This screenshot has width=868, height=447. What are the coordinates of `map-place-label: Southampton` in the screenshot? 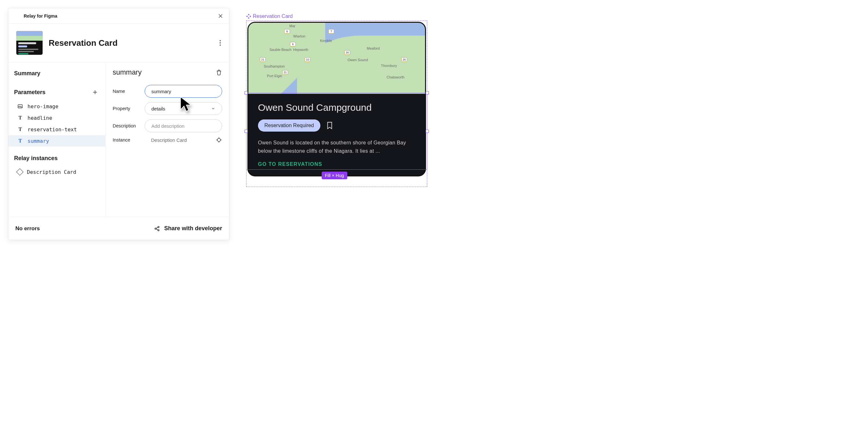 It's located at (274, 66).